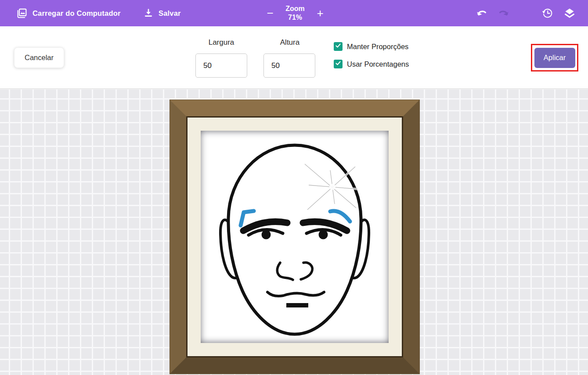 The height and width of the screenshot is (375, 588). I want to click on zoom-value: 71%, so click(295, 18).